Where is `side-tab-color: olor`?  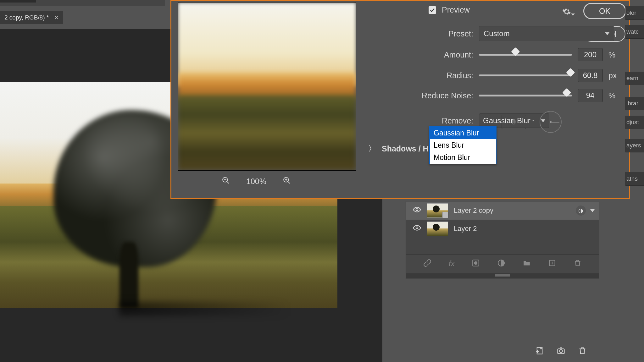
side-tab-color: olor is located at coordinates (635, 13).